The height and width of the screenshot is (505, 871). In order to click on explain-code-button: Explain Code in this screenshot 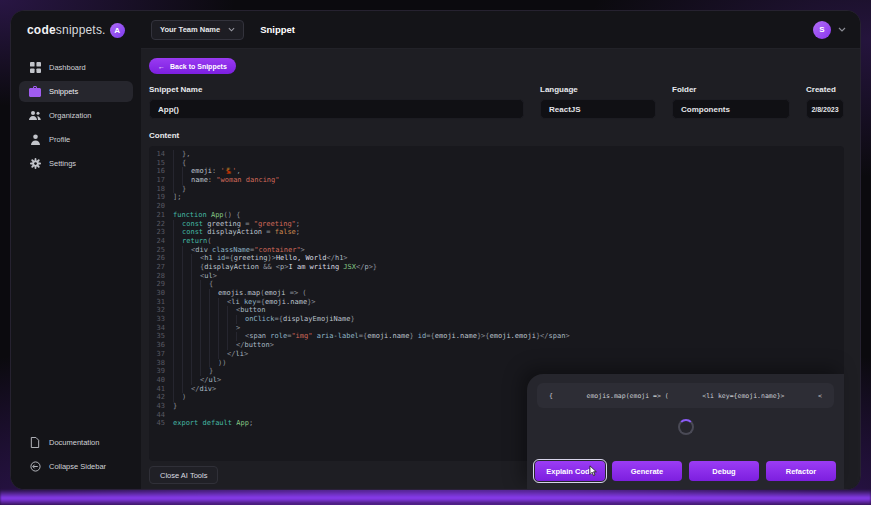, I will do `click(570, 471)`.